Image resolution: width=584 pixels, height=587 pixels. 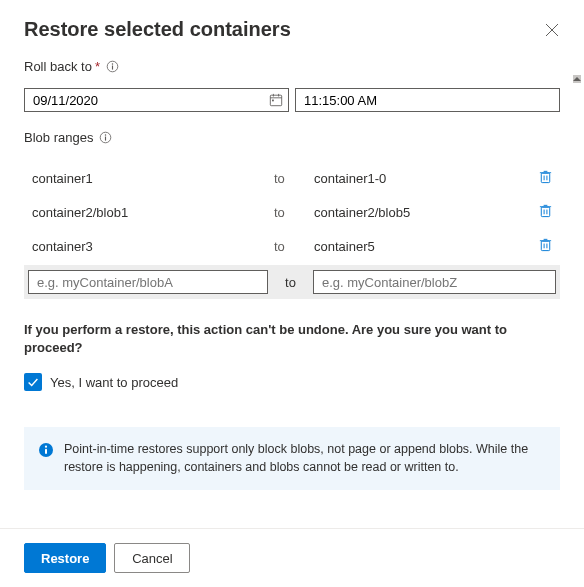 What do you see at coordinates (292, 212) in the screenshot?
I see `table-row: container2/blob1 to container2/blob5` at bounding box center [292, 212].